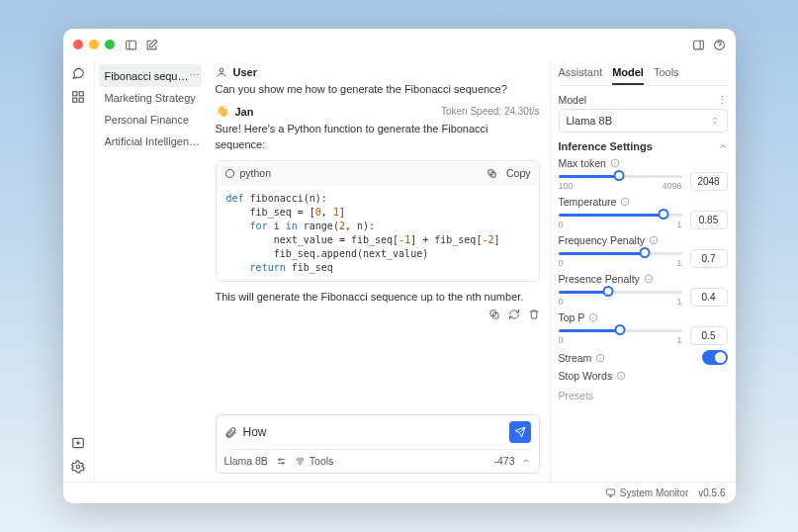 Image resolution: width=798 pixels, height=532 pixels. I want to click on chevron-up-icon, so click(723, 146).